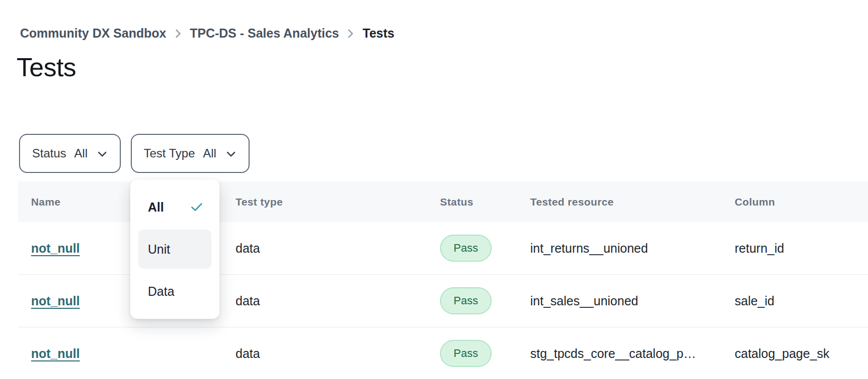 This screenshot has width=868, height=379. What do you see at coordinates (795, 202) in the screenshot?
I see `column-header-column: Column` at bounding box center [795, 202].